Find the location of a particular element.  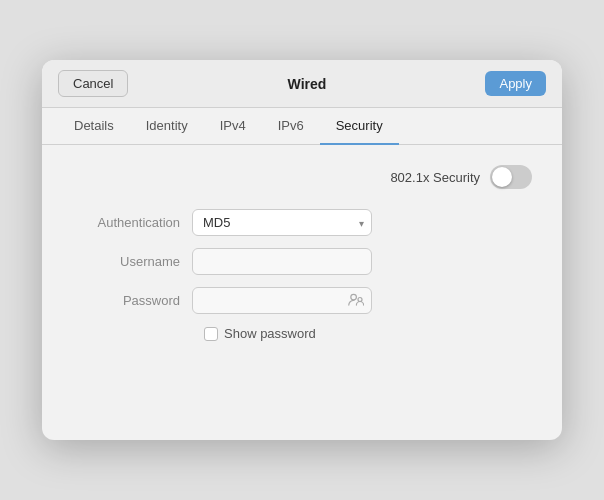

password-wrapper is located at coordinates (282, 300).